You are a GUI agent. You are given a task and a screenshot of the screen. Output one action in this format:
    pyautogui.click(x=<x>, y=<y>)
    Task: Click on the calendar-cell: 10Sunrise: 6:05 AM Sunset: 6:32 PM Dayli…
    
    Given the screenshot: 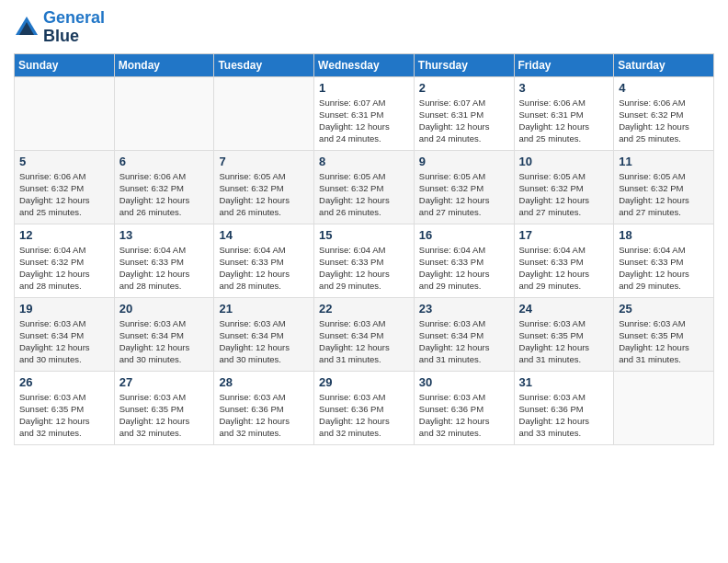 What is the action you would take?
    pyautogui.click(x=564, y=187)
    